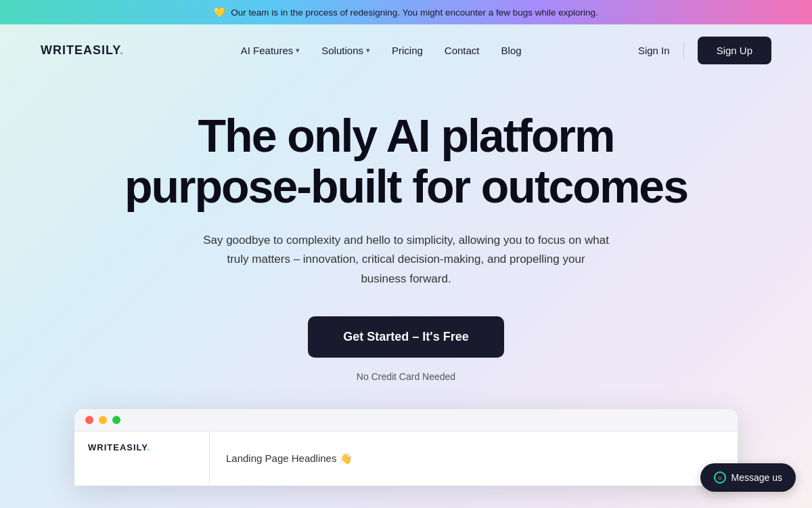 This screenshot has width=812, height=508. I want to click on sign-up-button: Sign Up, so click(735, 50).